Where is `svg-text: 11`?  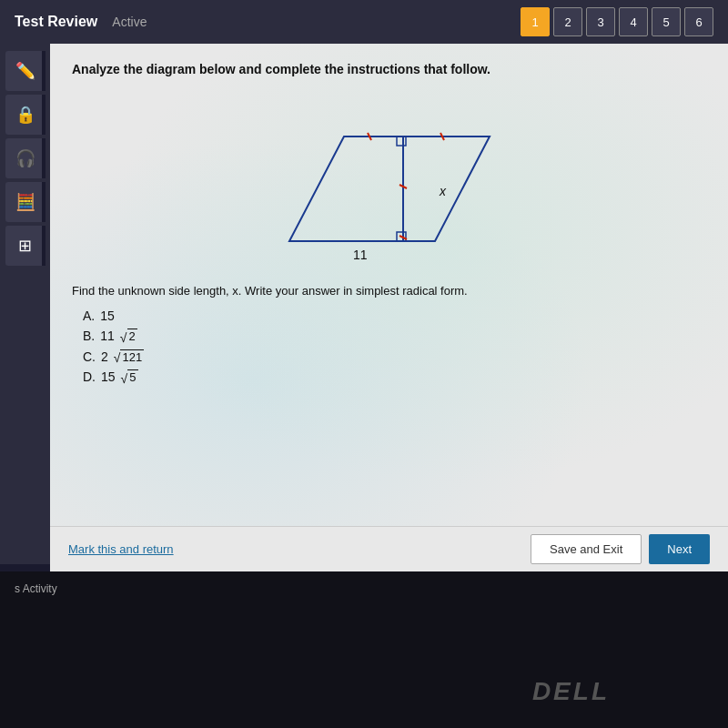
svg-text: 11 is located at coordinates (360, 255).